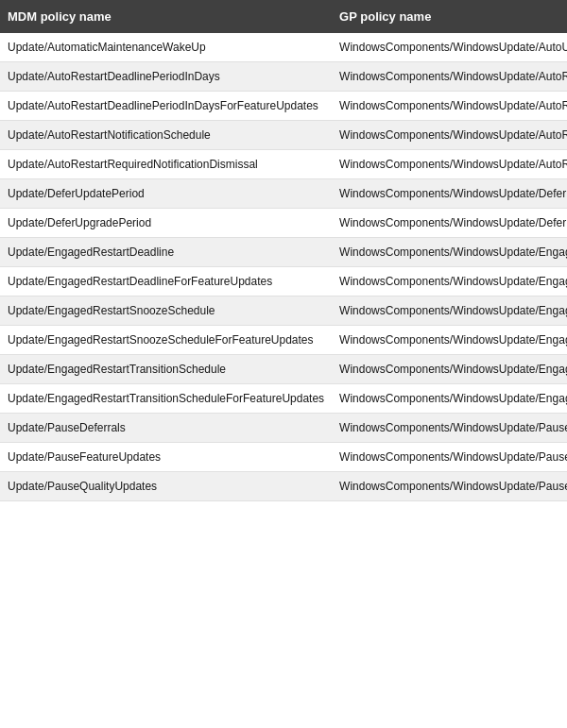 The width and height of the screenshot is (567, 728). I want to click on col-header-gp: GP policy name, so click(450, 17).